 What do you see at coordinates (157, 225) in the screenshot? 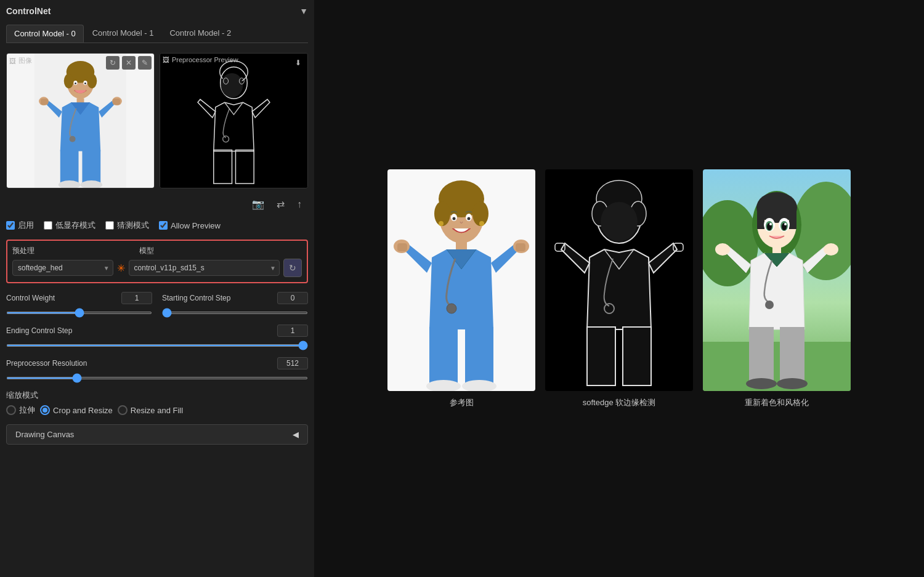
I see `options-row: 启用 低显存模式 猜测模式 Allow Preview` at bounding box center [157, 225].